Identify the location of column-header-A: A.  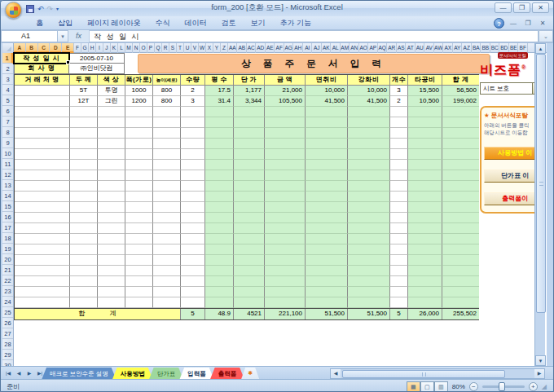
(20, 48).